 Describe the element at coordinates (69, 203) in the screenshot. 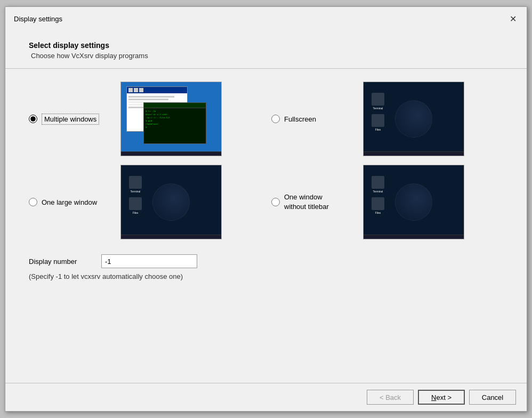

I see `label-one-large-window: One large window` at that location.